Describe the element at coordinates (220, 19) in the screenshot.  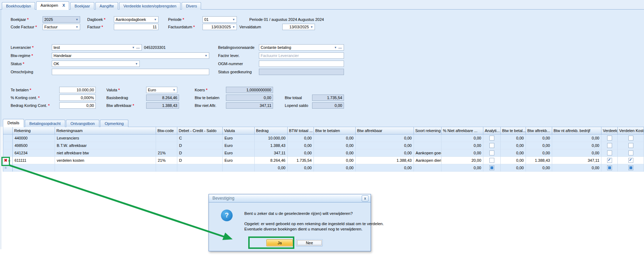
I see `periode-select: 01▼` at that location.